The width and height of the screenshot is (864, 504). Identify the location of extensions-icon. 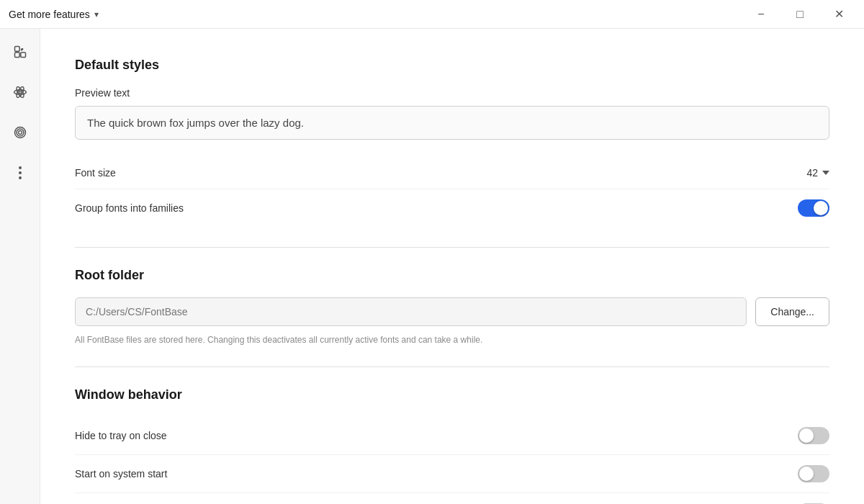
(20, 52).